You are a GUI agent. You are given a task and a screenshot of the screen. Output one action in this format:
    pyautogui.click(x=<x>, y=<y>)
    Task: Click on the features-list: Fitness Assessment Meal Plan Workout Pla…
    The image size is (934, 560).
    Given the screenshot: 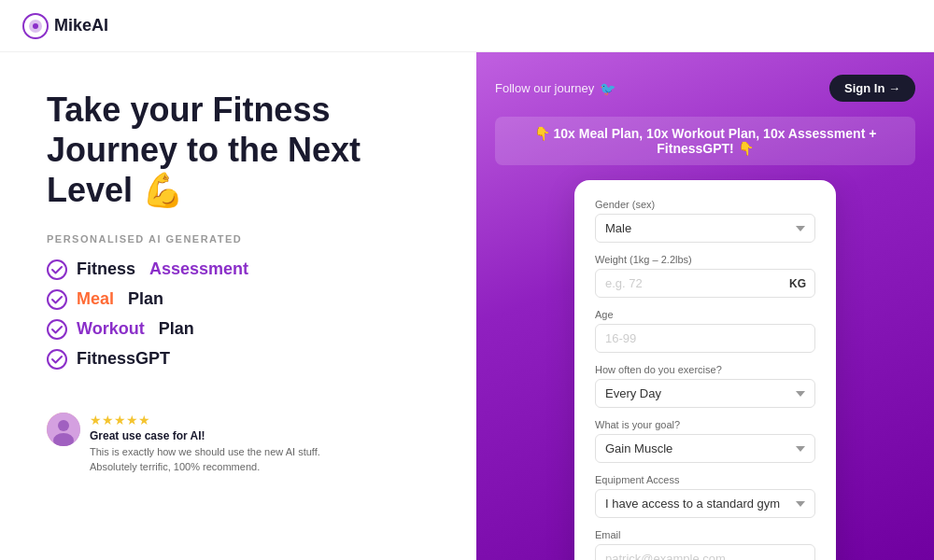 What is the action you would take?
    pyautogui.click(x=238, y=319)
    